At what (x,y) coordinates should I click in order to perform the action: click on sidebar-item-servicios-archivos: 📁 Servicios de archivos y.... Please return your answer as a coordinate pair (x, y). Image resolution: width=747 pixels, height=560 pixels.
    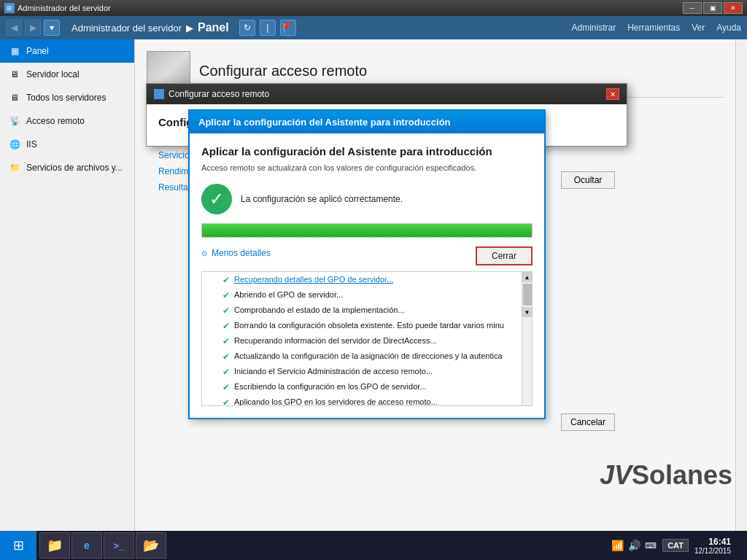
    Looking at the image, I should click on (67, 168).